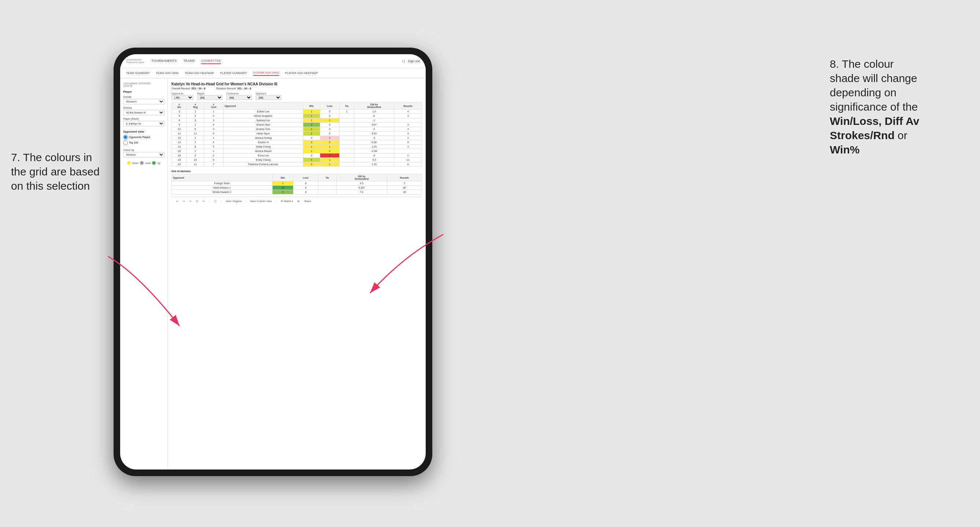 The image size is (980, 527). Describe the element at coordinates (297, 96) in the screenshot. I see `filter-row: Opponents: ( All) Region (All)` at that location.